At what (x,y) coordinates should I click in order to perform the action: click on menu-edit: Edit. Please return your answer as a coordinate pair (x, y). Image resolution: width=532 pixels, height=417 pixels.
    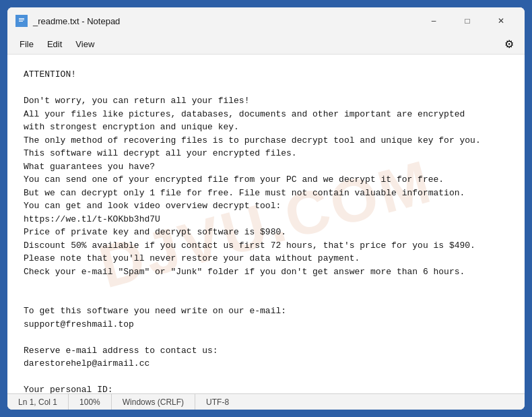
    Looking at the image, I should click on (55, 44).